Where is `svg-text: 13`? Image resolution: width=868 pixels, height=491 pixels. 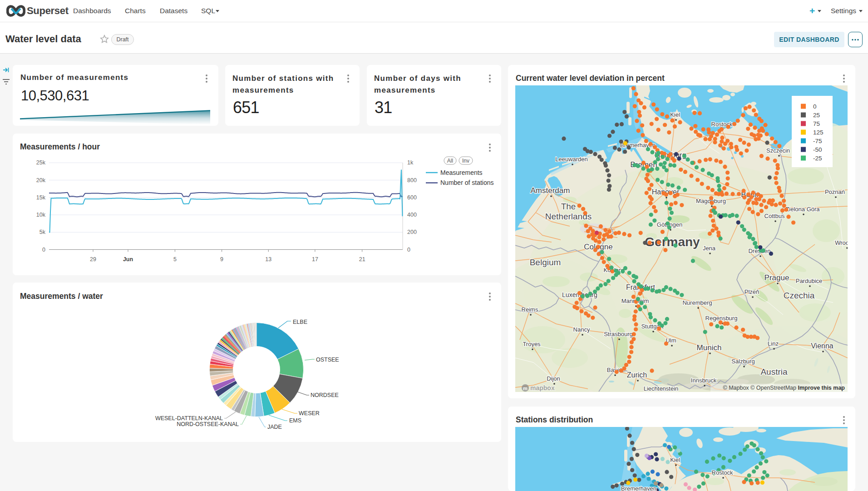
svg-text: 13 is located at coordinates (268, 259).